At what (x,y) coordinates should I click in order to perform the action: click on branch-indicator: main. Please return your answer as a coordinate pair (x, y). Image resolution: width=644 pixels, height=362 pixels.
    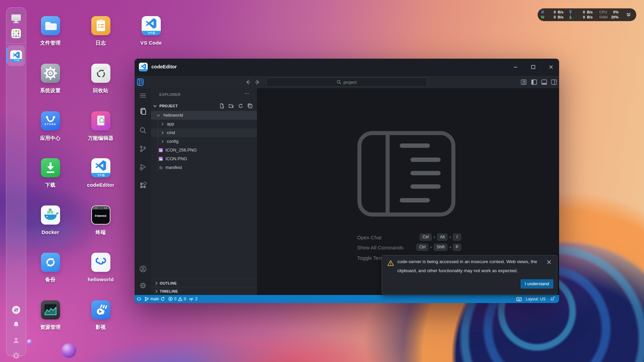
    Looking at the image, I should click on (155, 299).